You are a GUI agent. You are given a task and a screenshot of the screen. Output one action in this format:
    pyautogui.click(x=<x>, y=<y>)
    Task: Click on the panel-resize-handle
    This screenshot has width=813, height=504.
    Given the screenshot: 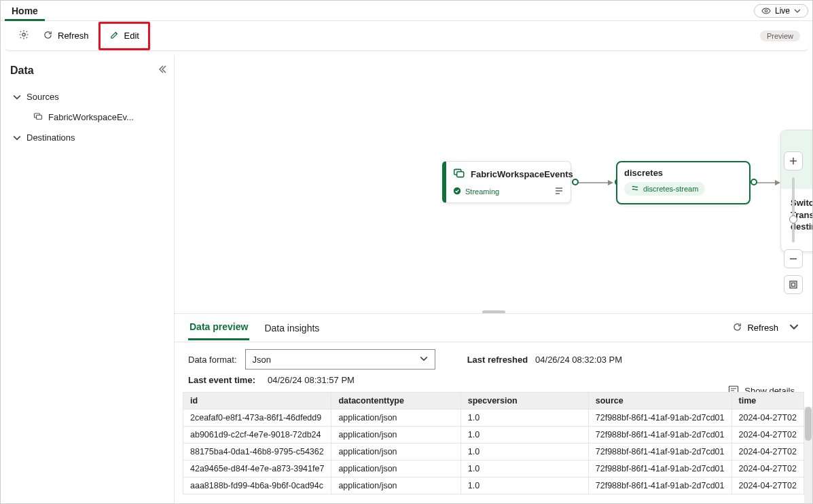 What is the action you would take?
    pyautogui.click(x=494, y=312)
    